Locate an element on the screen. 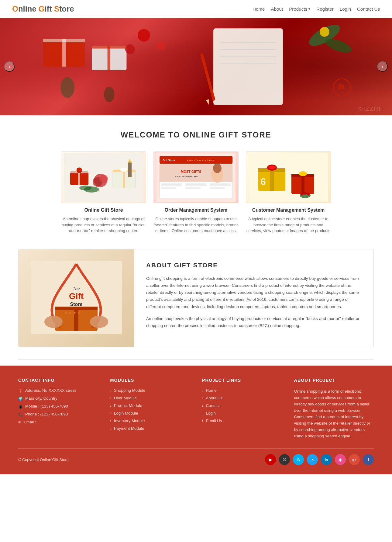 The width and height of the screenshot is (392, 542). social-twitter: ✕ is located at coordinates (312, 460).